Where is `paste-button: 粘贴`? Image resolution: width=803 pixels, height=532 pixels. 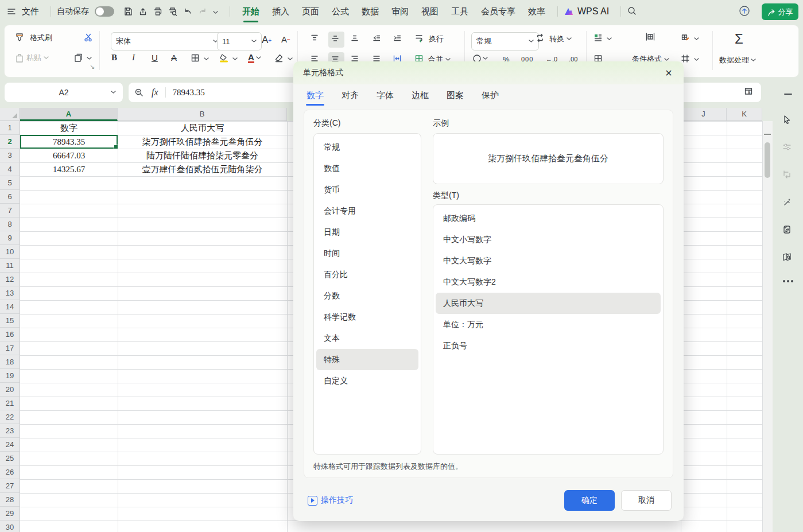
paste-button: 粘贴 is located at coordinates (32, 58).